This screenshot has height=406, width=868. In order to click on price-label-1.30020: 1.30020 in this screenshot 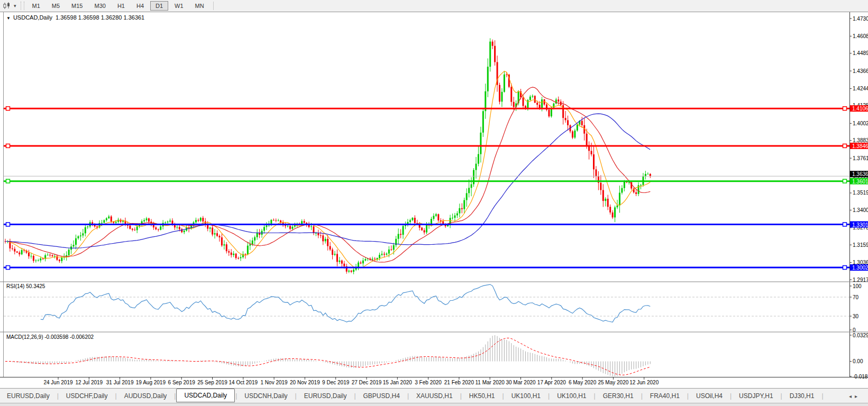, I will do `click(859, 267)`.